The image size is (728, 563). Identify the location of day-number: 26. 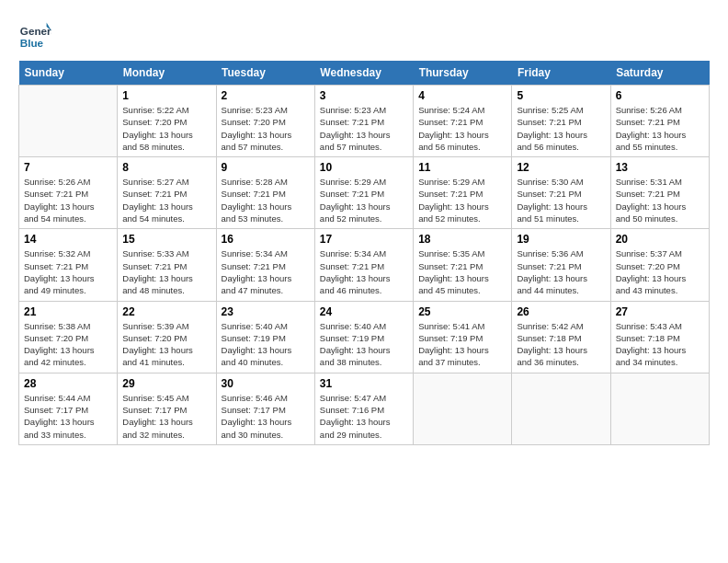
(561, 312).